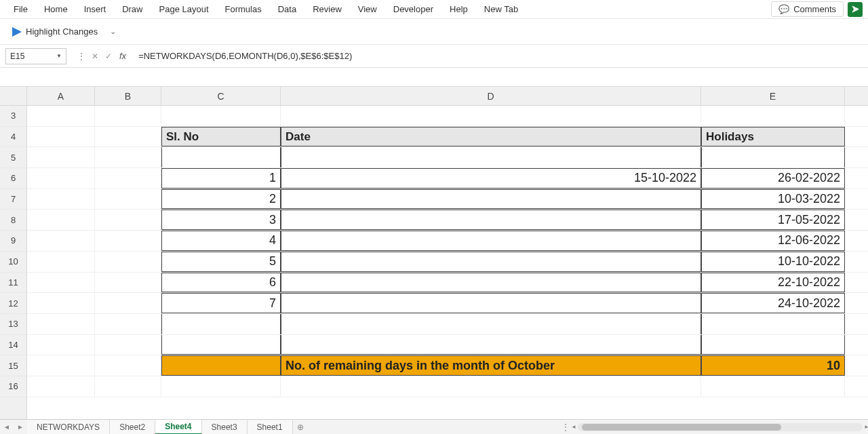 The height and width of the screenshot is (434, 868). What do you see at coordinates (14, 137) in the screenshot?
I see `row-header-4: 4` at bounding box center [14, 137].